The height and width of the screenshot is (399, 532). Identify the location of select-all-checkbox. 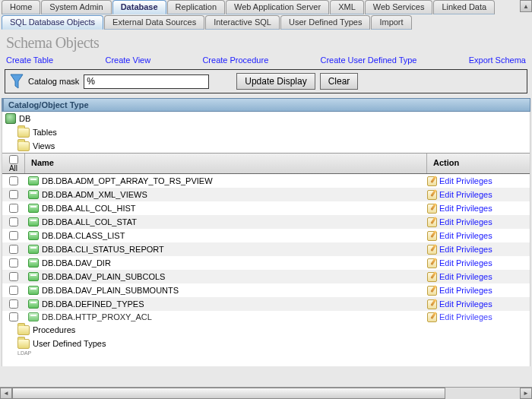
(14, 160).